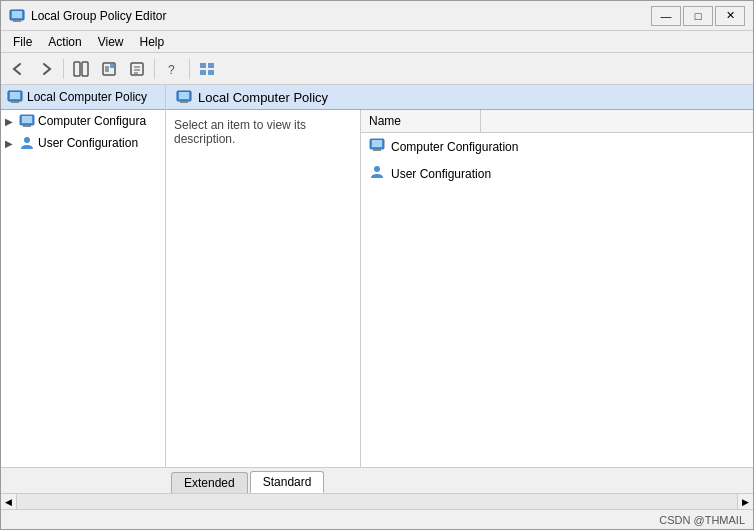 Image resolution: width=754 pixels, height=530 pixels. Describe the element at coordinates (441, 174) in the screenshot. I see `list-label-user-config: User Configuration` at that location.